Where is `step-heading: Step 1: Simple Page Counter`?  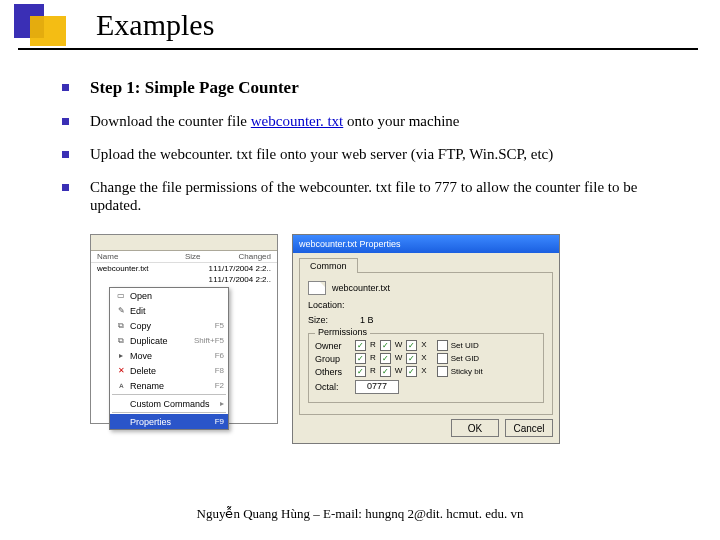
step-heading: Step 1: Simple Page Counter is located at coordinates (380, 88).